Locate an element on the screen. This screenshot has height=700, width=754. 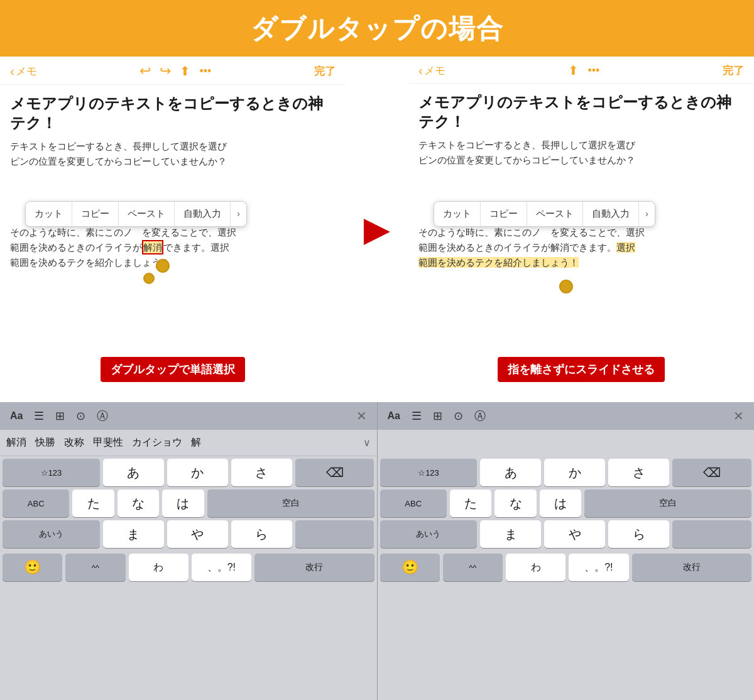
key-emoji-left: 🙂 is located at coordinates (33, 567).